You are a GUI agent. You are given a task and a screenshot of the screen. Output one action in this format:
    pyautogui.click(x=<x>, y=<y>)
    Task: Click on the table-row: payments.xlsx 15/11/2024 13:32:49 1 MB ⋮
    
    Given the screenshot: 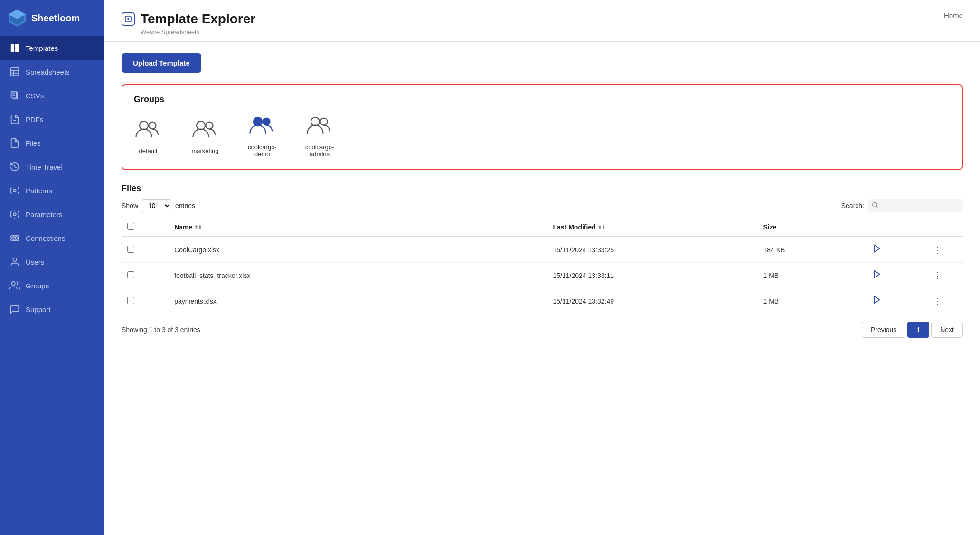 What is the action you would take?
    pyautogui.click(x=542, y=301)
    